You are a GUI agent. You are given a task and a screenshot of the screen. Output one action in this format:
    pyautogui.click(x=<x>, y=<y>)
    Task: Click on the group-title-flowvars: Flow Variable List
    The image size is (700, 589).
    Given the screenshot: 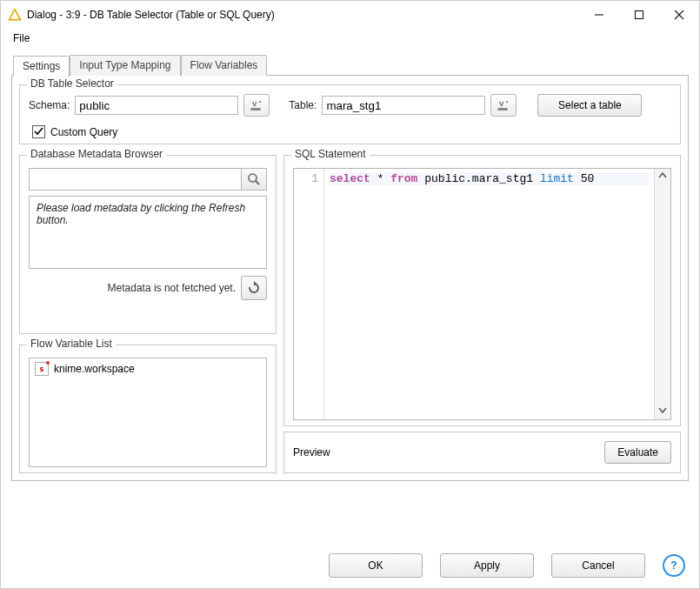 What is the action you would take?
    pyautogui.click(x=71, y=344)
    